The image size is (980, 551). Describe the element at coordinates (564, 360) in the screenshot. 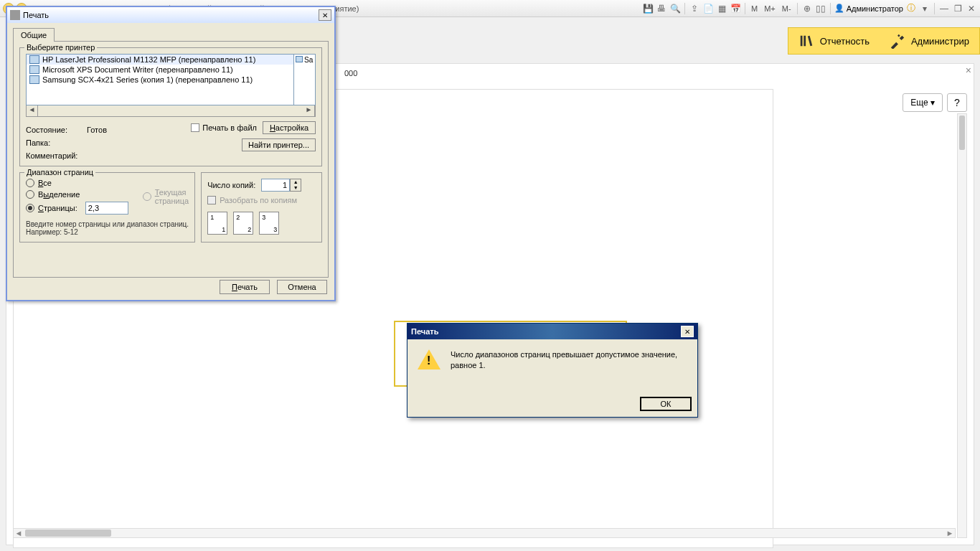

I see `error-message: Число диапазонов страниц превышает допус…` at that location.